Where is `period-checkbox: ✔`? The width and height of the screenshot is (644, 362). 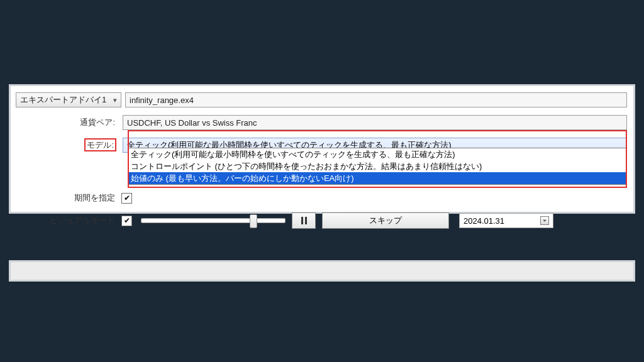
period-checkbox: ✔ is located at coordinates (127, 199).